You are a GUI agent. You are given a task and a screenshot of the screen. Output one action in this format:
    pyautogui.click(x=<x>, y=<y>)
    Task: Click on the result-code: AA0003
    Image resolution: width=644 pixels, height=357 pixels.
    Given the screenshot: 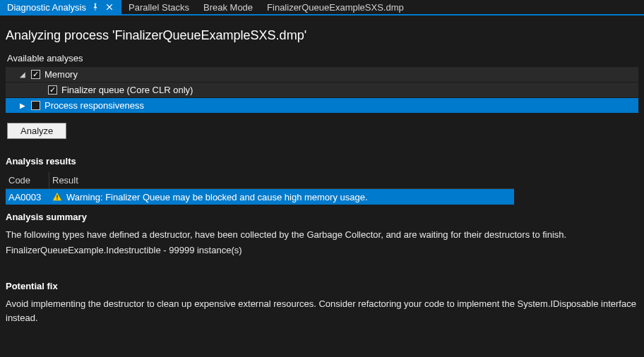 What is the action you would take?
    pyautogui.click(x=28, y=198)
    